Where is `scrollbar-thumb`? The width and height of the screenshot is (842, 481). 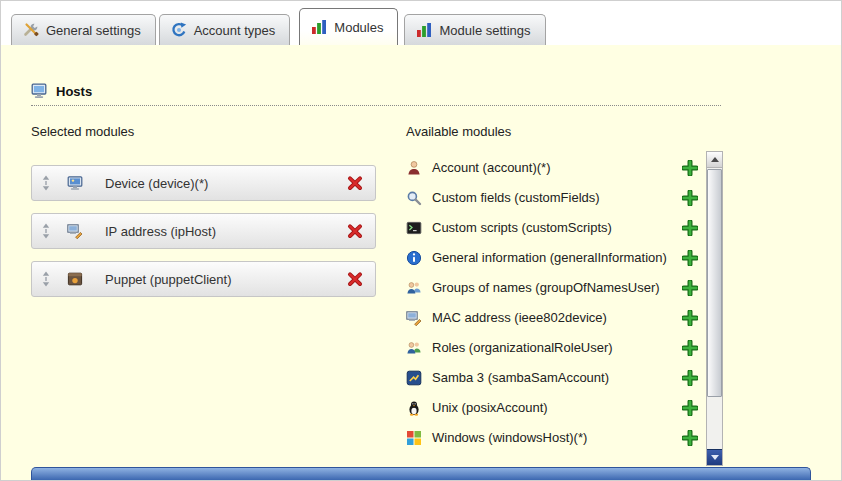 scrollbar-thumb is located at coordinates (714, 283).